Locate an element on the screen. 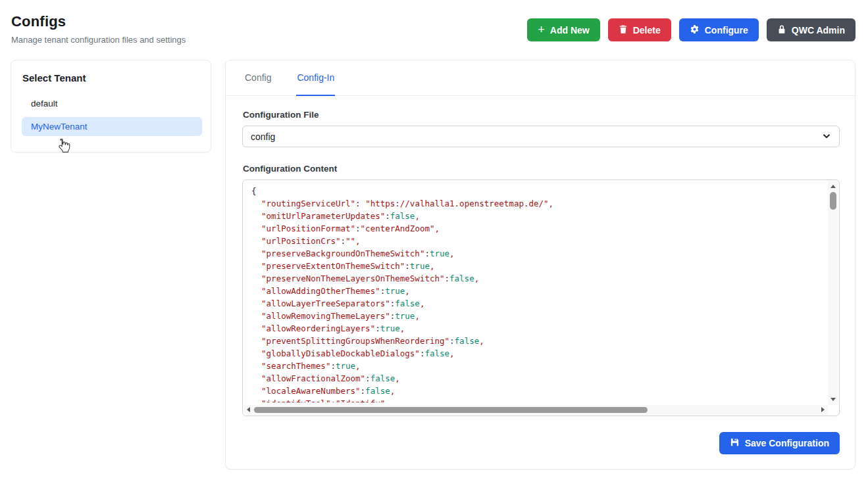 Image resolution: width=868 pixels, height=478 pixels. horizontal-scrollbar-thumb is located at coordinates (451, 410).